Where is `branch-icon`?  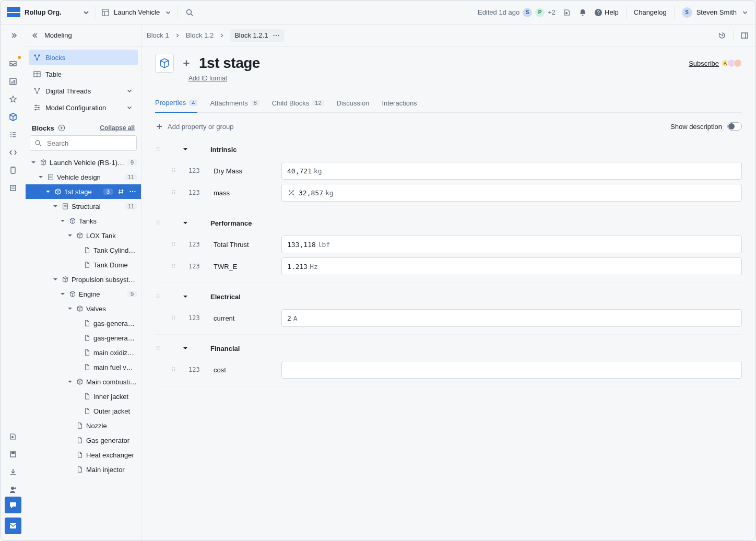
branch-icon is located at coordinates (567, 13).